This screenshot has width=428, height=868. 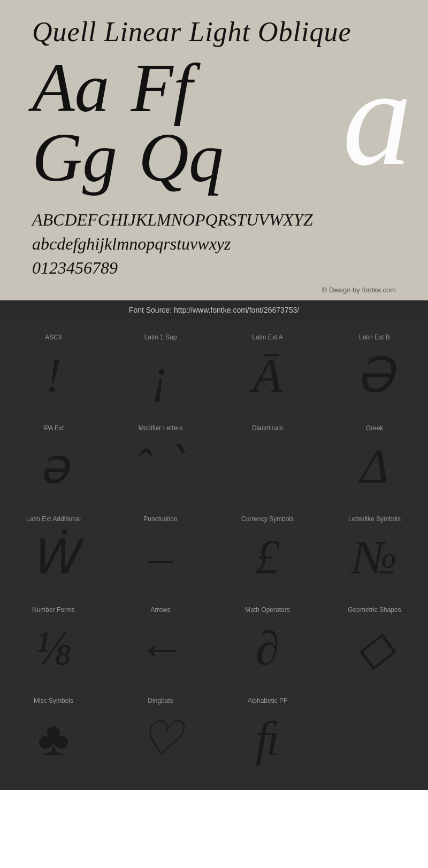 I want to click on font-title: Quell Linear Light Oblique, so click(x=214, y=32).